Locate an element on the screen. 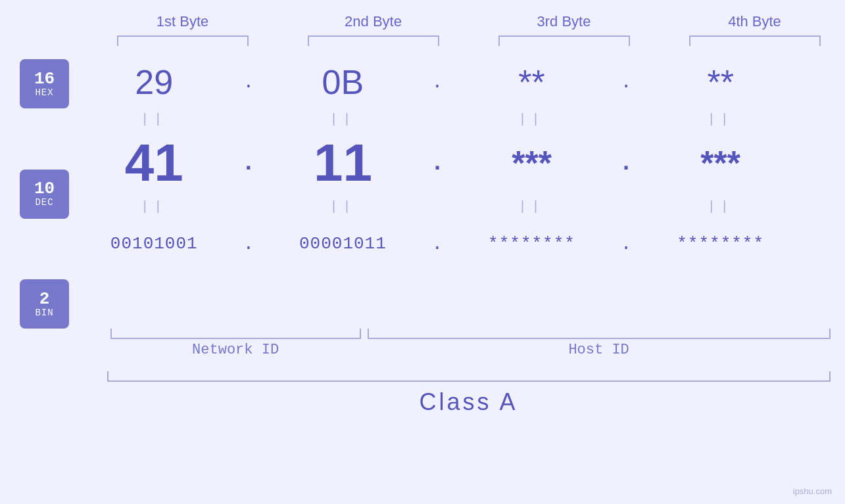 The height and width of the screenshot is (504, 845). byte-headers: 1st Byte 2nd Byte 3rd Byte 4th Byte is located at coordinates (469, 22).